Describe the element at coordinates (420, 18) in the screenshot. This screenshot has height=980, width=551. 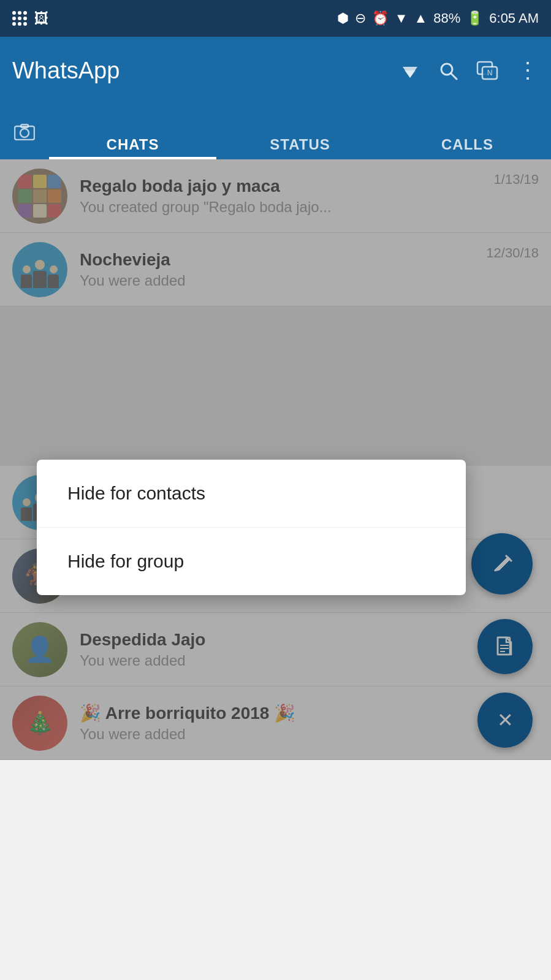
I see `signal-icon: ▲` at that location.